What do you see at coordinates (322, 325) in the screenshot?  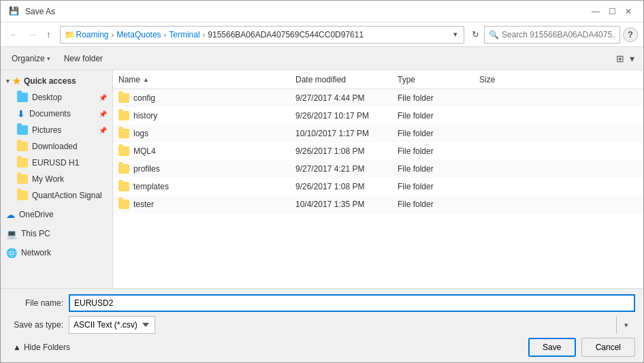 I see `filetype-row: Save as type: ASCII Text (*.csv) ▾` at bounding box center [322, 325].